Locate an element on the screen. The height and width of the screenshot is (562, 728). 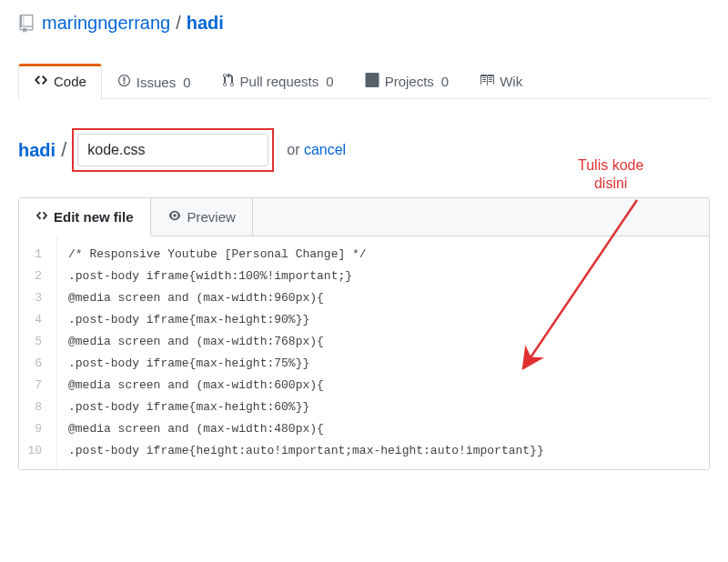
issue-icon is located at coordinates (124, 82).